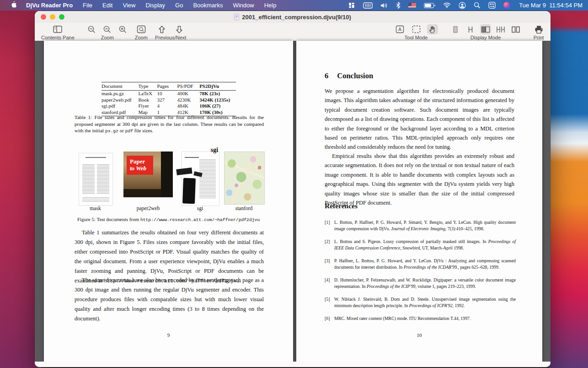 The image size is (588, 368). I want to click on text-select-tool-button: A, so click(400, 29).